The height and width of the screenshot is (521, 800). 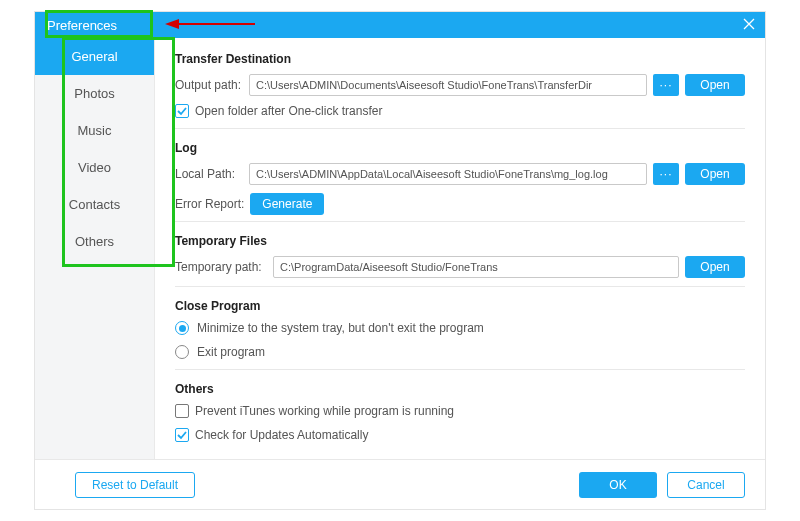 I want to click on output-path-open-button: Open, so click(x=715, y=85).